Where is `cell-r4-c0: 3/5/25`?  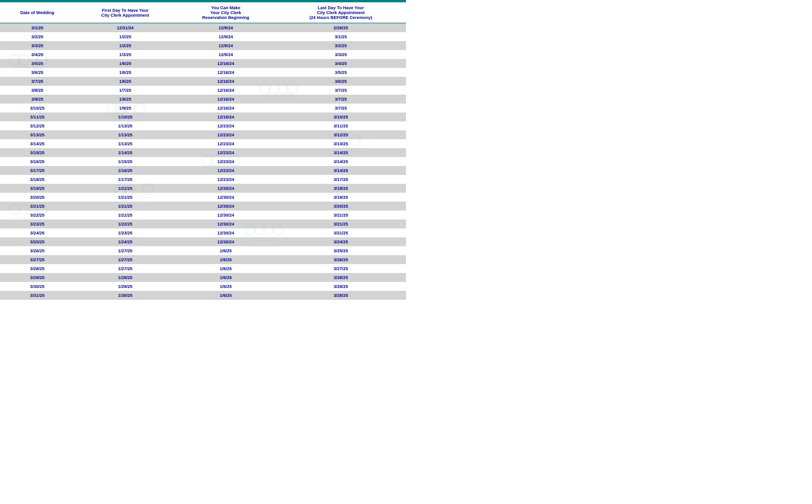
cell-r4-c0: 3/5/25 is located at coordinates (37, 63).